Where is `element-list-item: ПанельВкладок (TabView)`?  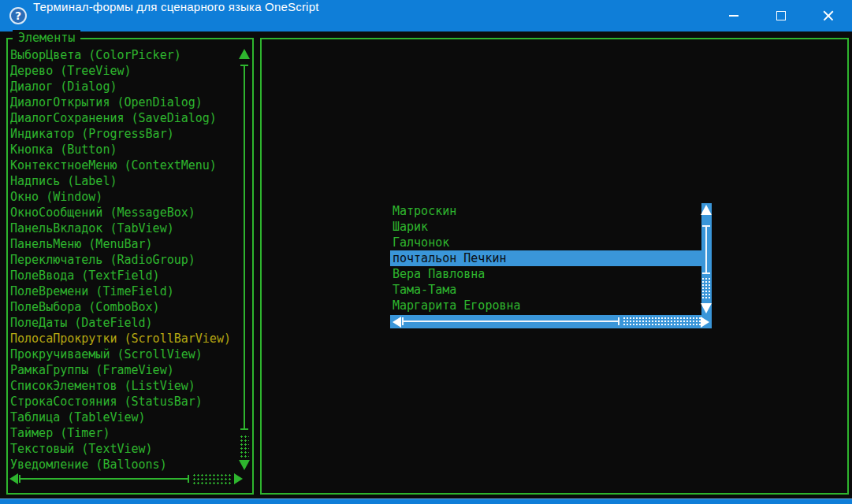
element-list-item: ПанельВкладок (TabView) is located at coordinates (122, 228).